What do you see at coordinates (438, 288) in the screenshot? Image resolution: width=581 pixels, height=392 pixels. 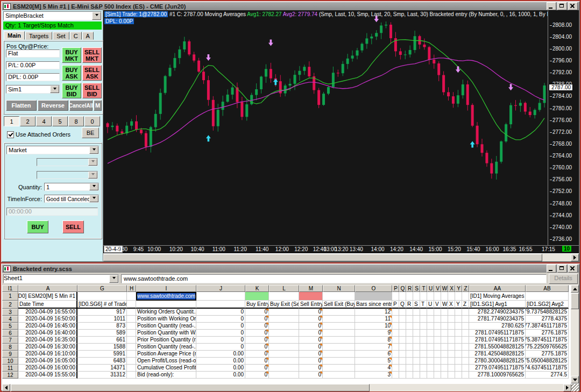 I see `sheet-cell: V` at bounding box center [438, 288].